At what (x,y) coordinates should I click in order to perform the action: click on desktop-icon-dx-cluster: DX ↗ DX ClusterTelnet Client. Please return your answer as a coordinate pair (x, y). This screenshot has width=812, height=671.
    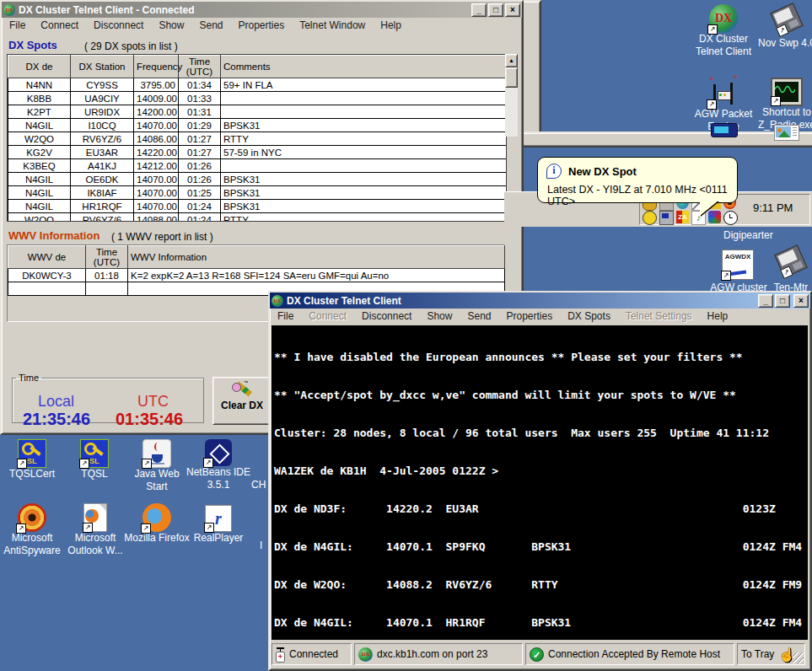
    Looking at the image, I should click on (723, 31).